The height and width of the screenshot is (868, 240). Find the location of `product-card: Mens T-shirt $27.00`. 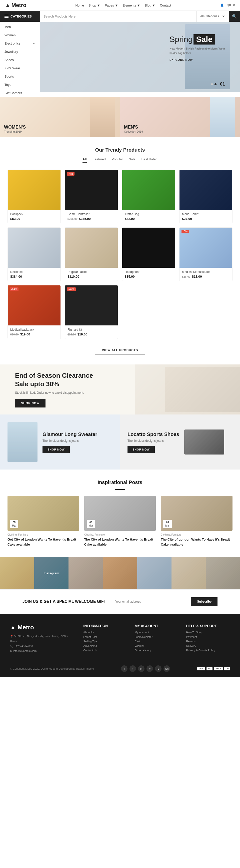

product-card: Mens T-shirt $27.00 is located at coordinates (206, 196).